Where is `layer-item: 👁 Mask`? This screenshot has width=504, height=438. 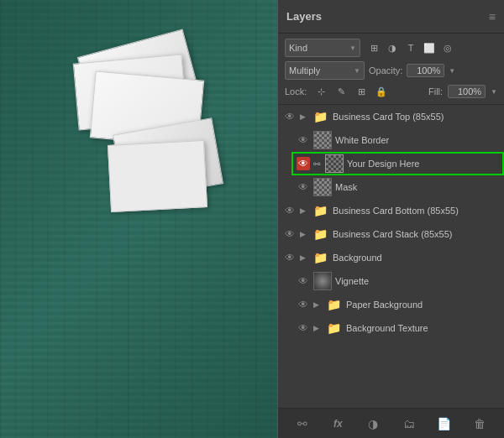
layer-item: 👁 Mask is located at coordinates (398, 187).